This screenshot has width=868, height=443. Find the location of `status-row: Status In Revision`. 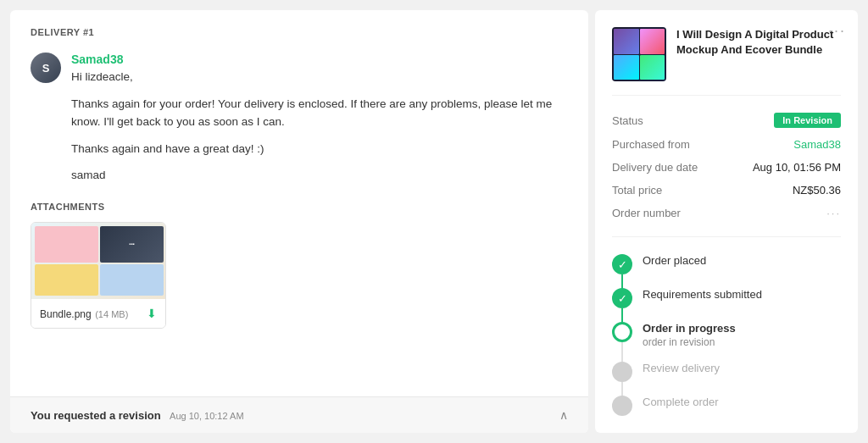

status-row: Status In Revision is located at coordinates (726, 120).